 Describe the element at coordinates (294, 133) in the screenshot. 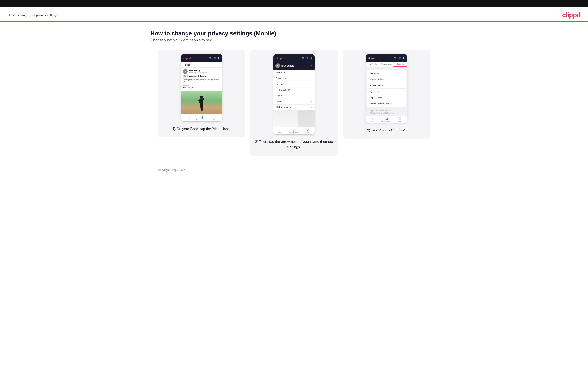

I see `performance-label-2: My Performance` at that location.